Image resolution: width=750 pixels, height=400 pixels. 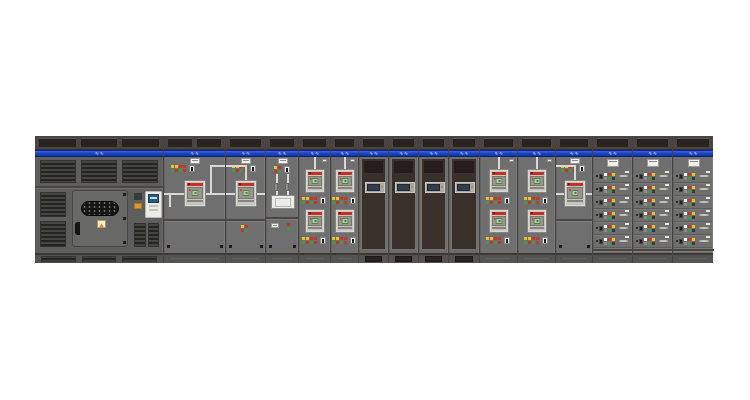 I want to click on drawer-lock-dot, so click(x=677, y=241).